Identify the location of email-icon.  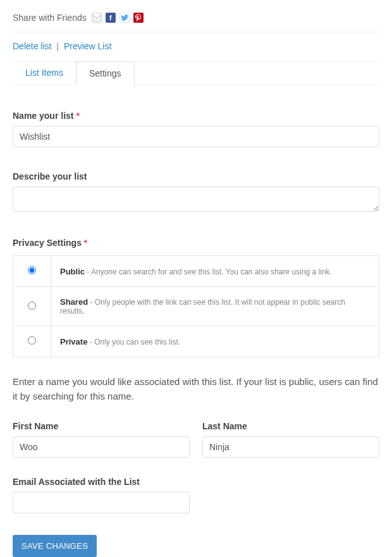
(97, 18).